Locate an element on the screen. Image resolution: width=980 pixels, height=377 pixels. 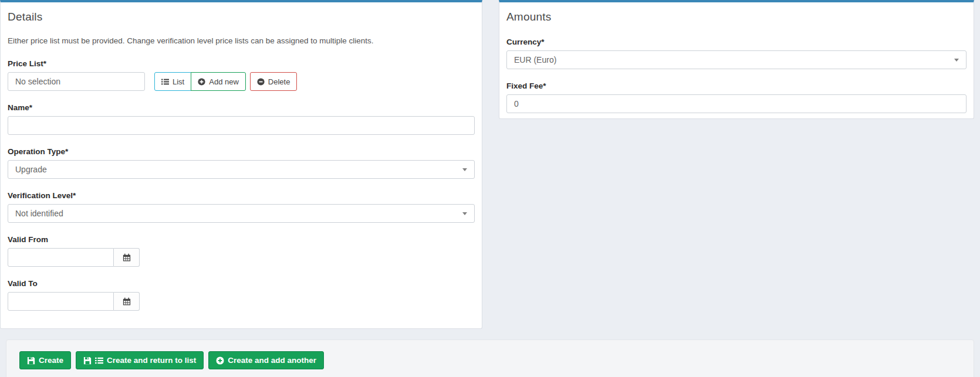
valid-from-group: Valid From is located at coordinates (241, 251).